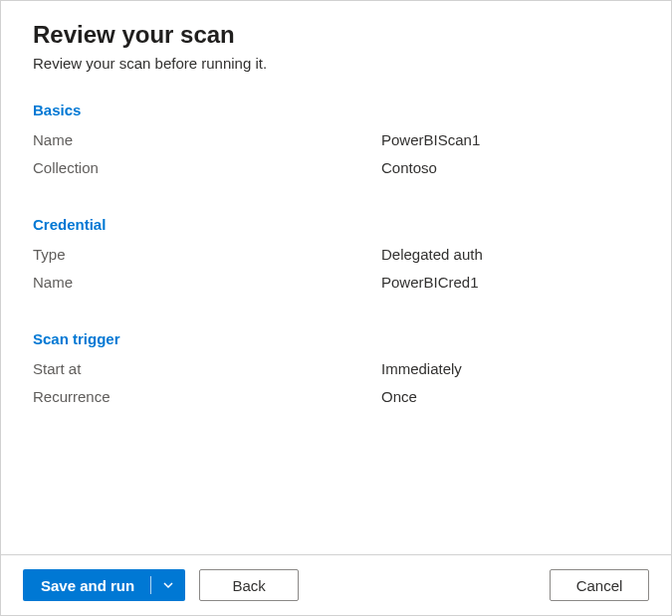  What do you see at coordinates (207, 369) in the screenshot?
I see `label-trigger-start: Start at` at bounding box center [207, 369].